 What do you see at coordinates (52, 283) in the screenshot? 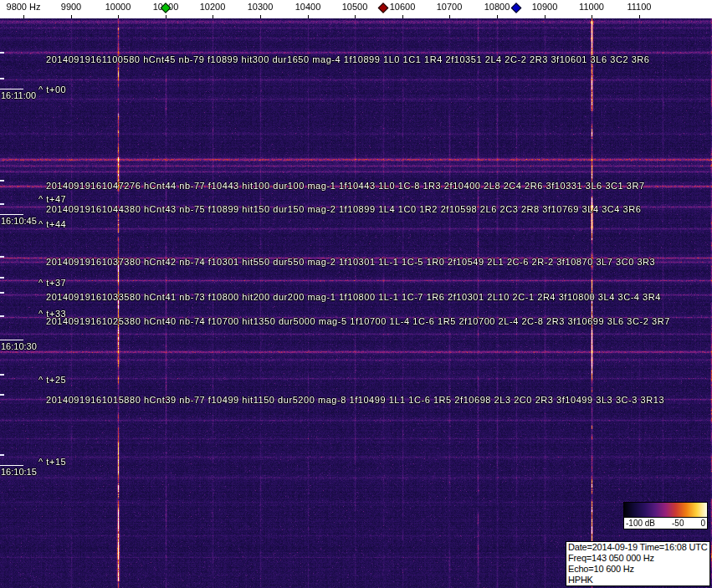
I see `echo-time-marker: ^ t+37` at bounding box center [52, 283].